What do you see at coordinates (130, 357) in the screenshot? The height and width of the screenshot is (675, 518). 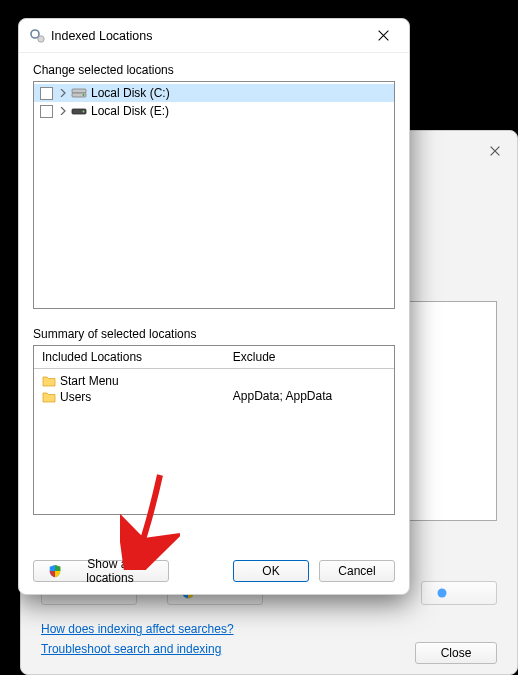 I see `header-included: Included Locations` at bounding box center [130, 357].